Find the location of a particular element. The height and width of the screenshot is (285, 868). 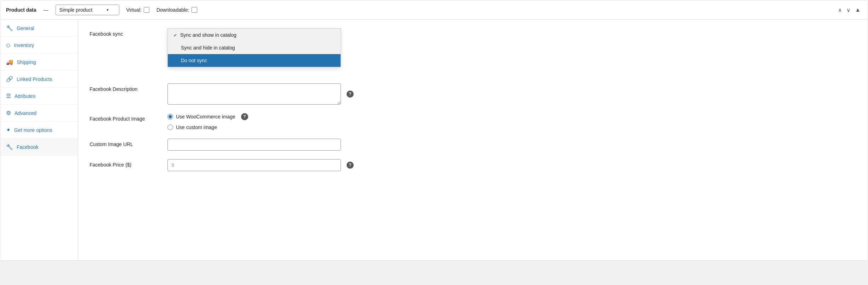

diamond-icon: ◇ is located at coordinates (8, 45).